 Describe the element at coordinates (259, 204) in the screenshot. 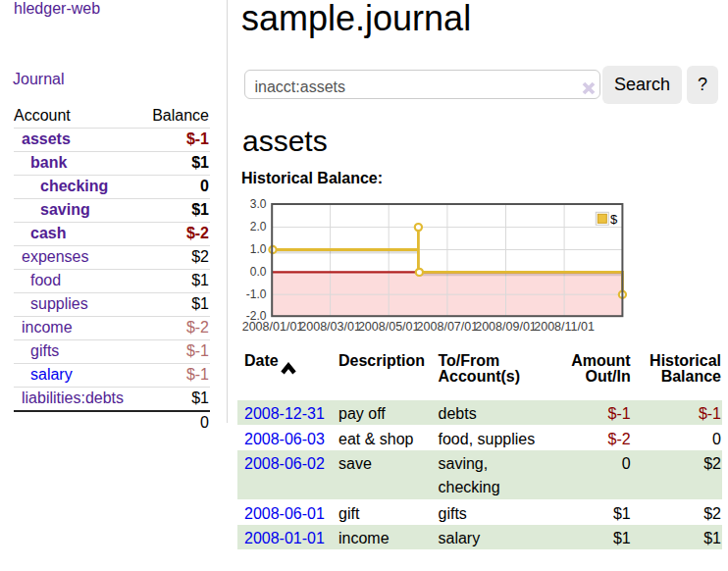

I see `svg-text: 3.0` at that location.